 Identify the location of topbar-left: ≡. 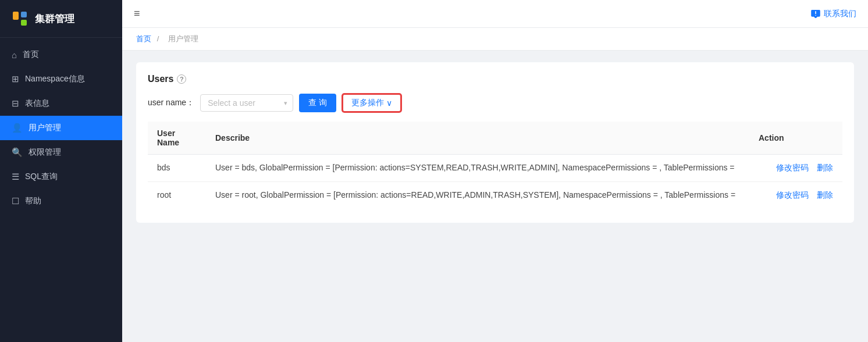
(137, 14).